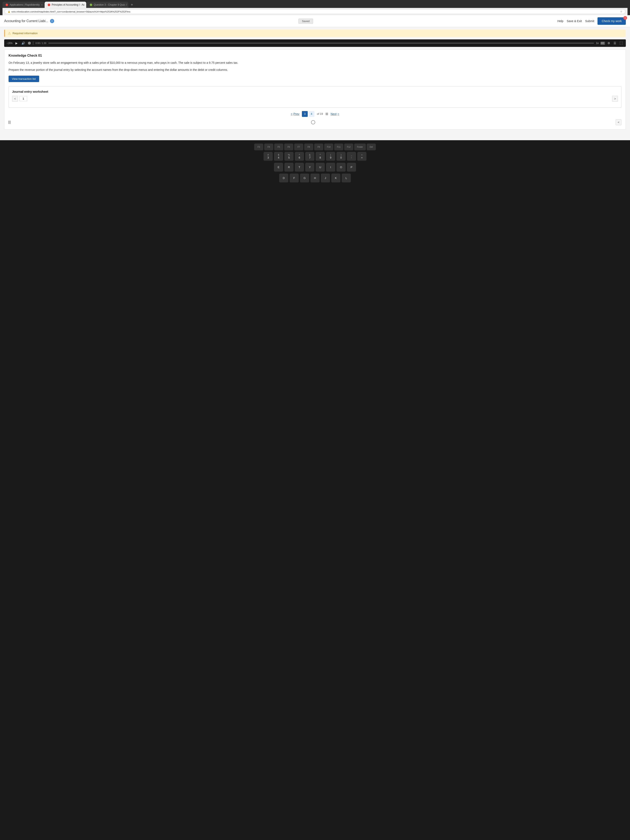  Describe the element at coordinates (289, 167) in the screenshot. I see `key-r: R` at that location.